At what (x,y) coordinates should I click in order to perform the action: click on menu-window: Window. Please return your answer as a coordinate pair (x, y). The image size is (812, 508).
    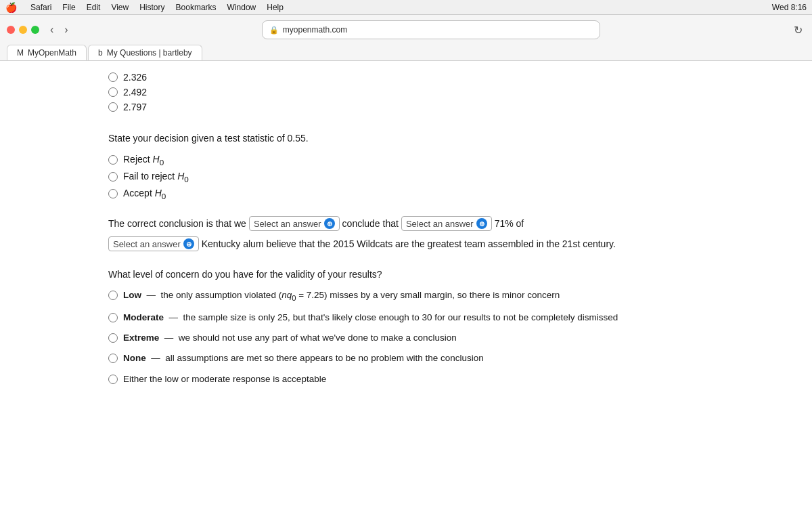
    Looking at the image, I should click on (242, 7).